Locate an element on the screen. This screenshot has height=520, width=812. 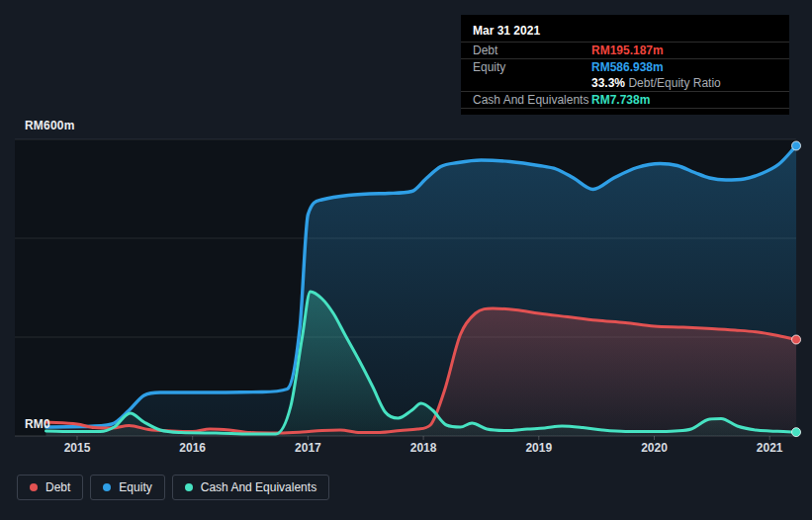
legend-item-debt: Debt is located at coordinates (49, 487).